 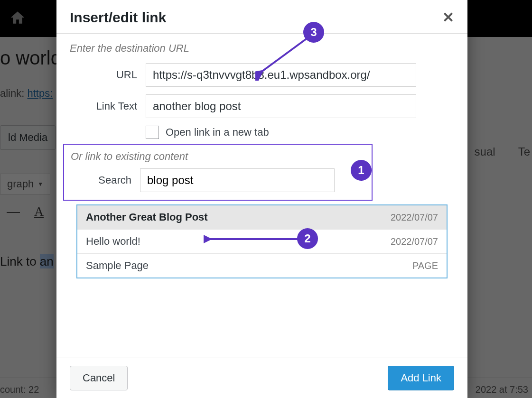 I want to click on result-meta: PAGE, so click(x=425, y=266).